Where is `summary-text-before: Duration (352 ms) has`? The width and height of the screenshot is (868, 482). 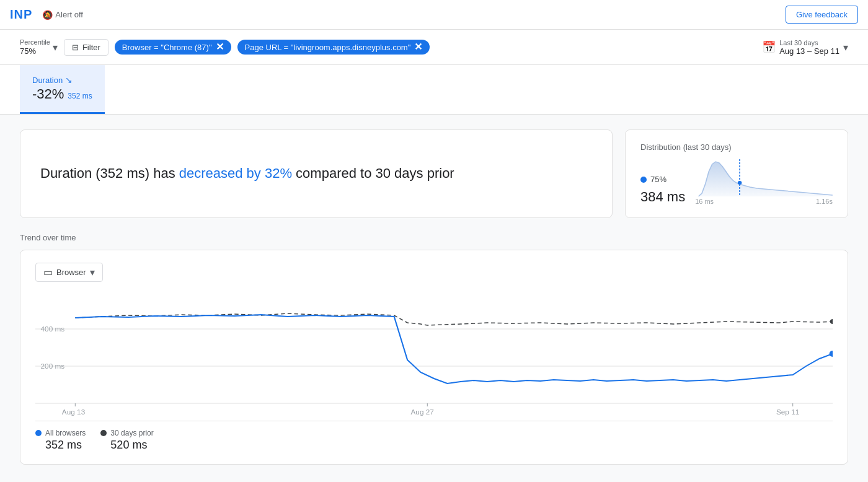 summary-text-before: Duration (352 ms) has is located at coordinates (110, 173).